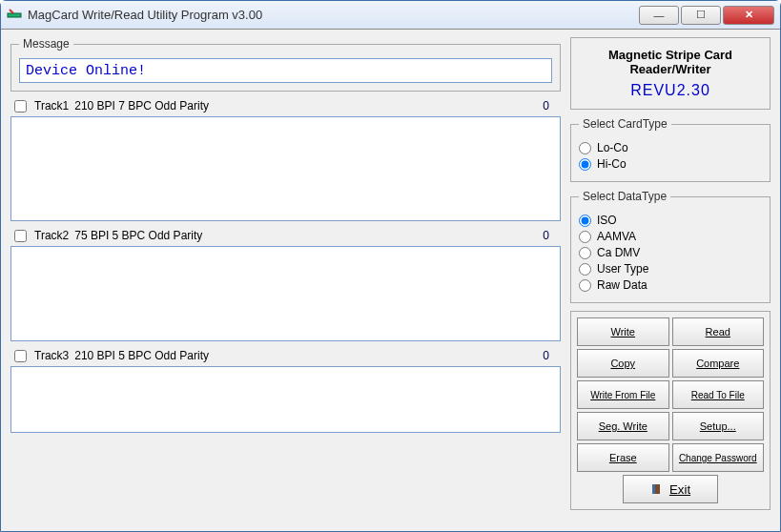  I want to click on exit-button: Exit, so click(670, 489).